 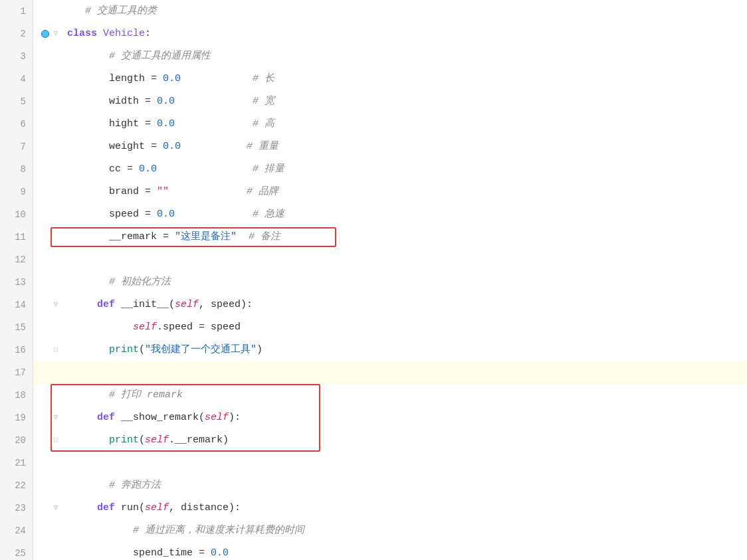 I want to click on ln-24: 24, so click(x=13, y=531).